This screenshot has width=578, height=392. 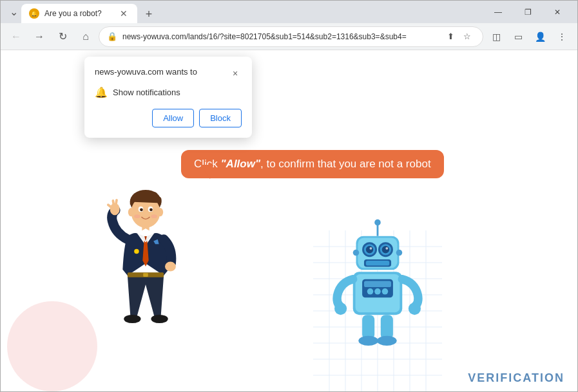 I want to click on extensions-button: ◫, so click(x=496, y=37).